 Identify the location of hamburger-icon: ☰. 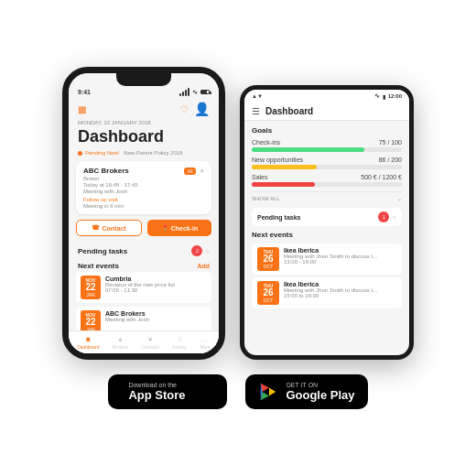
(256, 112).